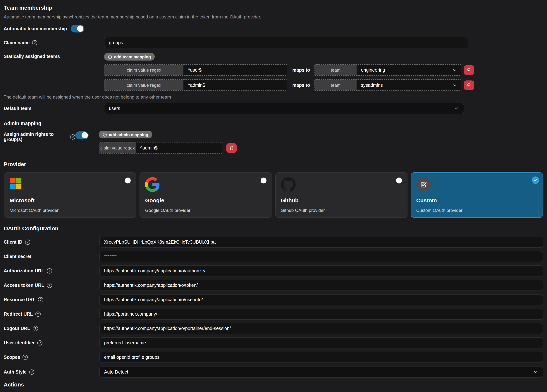 The height and width of the screenshot is (392, 547). What do you see at coordinates (289, 70) in the screenshot?
I see `team-mapping-row: claim value regex maps to team engineeri…` at bounding box center [289, 70].